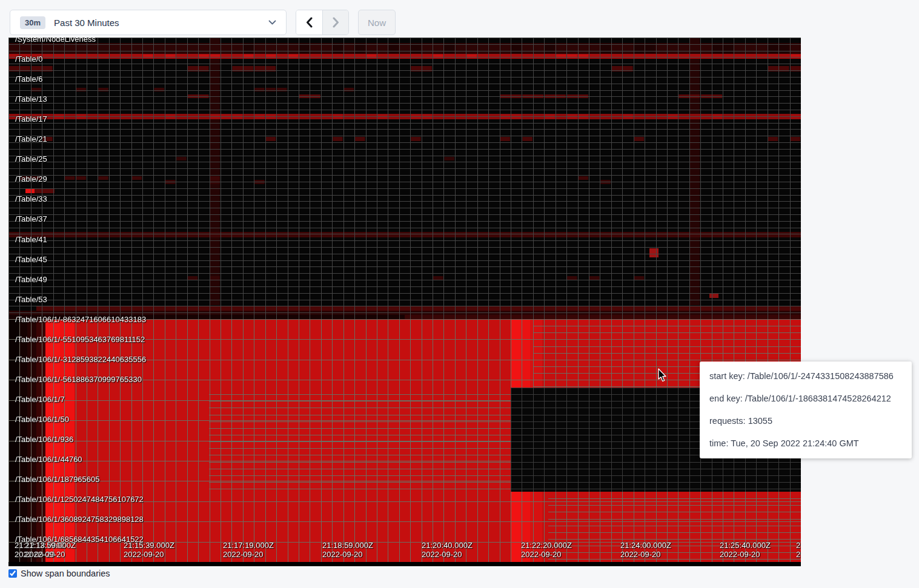 The width and height of the screenshot is (919, 588). I want to click on mouse-cursor-icon, so click(663, 375).